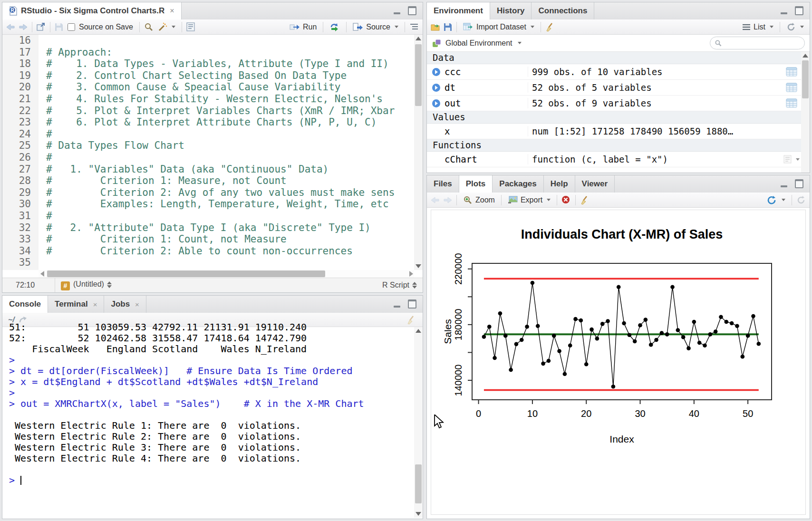 The height and width of the screenshot is (521, 812). I want to click on environment-searchbox, so click(757, 43).